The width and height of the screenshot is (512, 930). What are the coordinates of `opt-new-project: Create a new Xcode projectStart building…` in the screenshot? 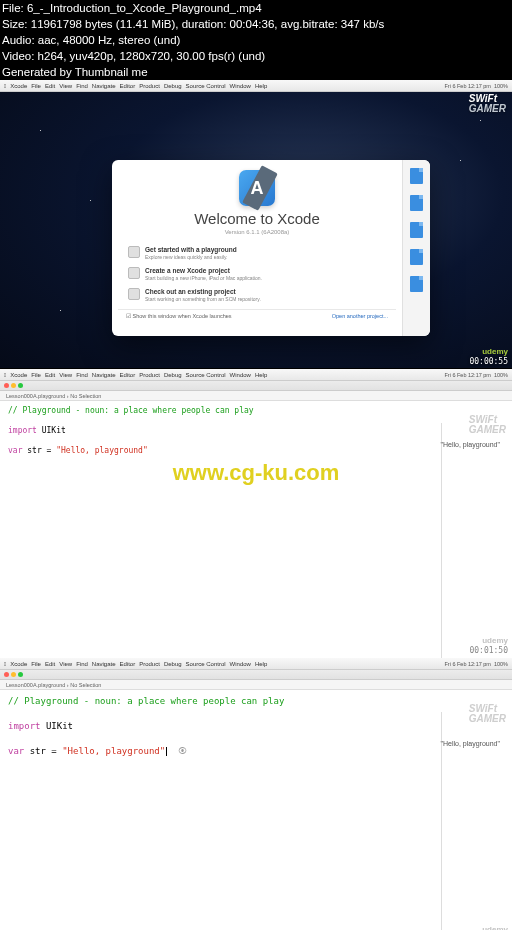 It's located at (257, 274).